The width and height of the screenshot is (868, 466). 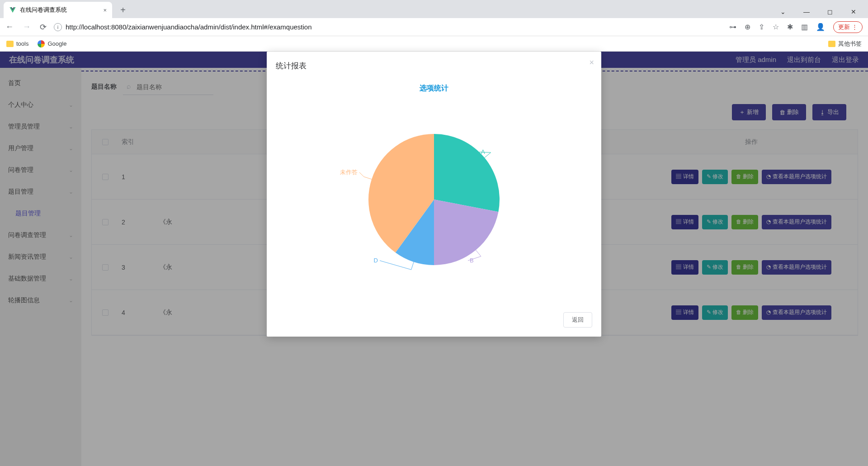 I want to click on pie-slice-A, so click(x=467, y=173).